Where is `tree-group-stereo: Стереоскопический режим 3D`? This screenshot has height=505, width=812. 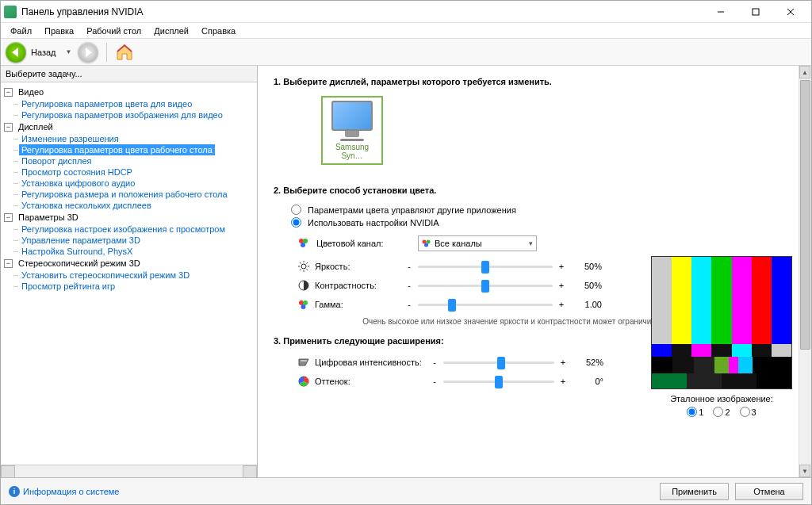
tree-group-stereo: Стереоскопический режим 3D is located at coordinates (79, 263).